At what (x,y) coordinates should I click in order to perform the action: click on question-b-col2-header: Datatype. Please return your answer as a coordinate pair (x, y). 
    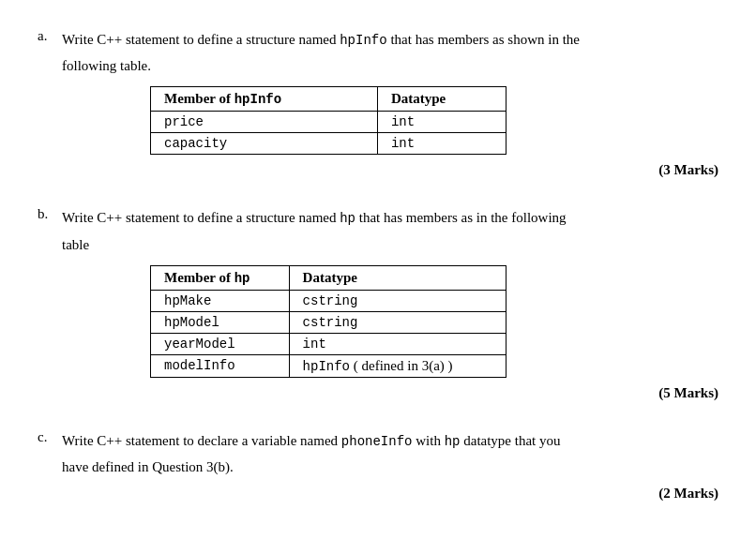
    Looking at the image, I should click on (398, 277).